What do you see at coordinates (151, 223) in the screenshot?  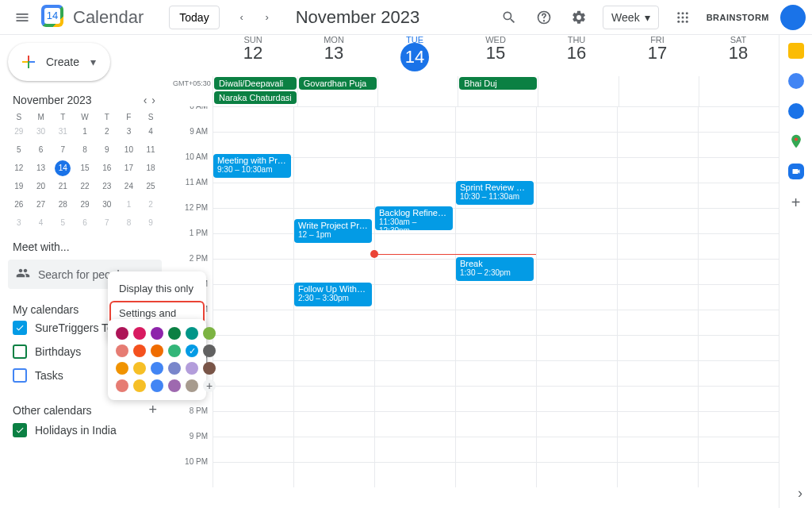 I see `mini-day: 9` at bounding box center [151, 223].